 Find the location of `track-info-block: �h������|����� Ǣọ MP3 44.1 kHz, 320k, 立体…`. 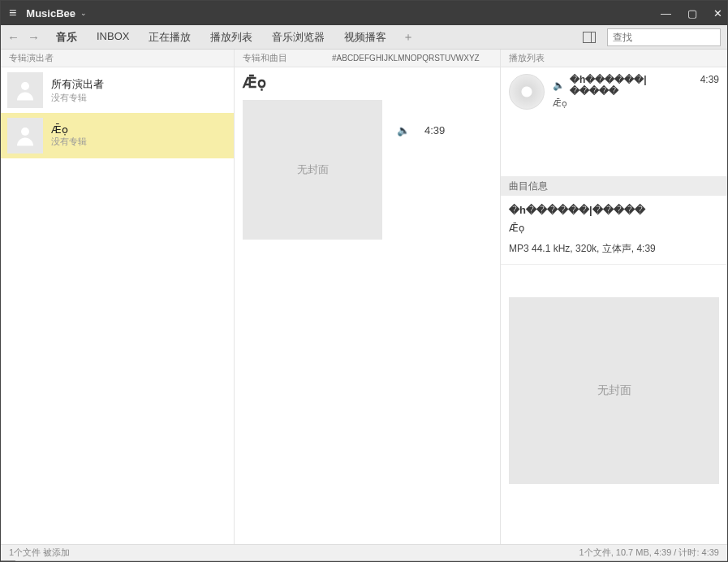

track-info-block: �h������|����� Ǣọ MP3 44.1 kHz, 320k, 立体… is located at coordinates (614, 231).